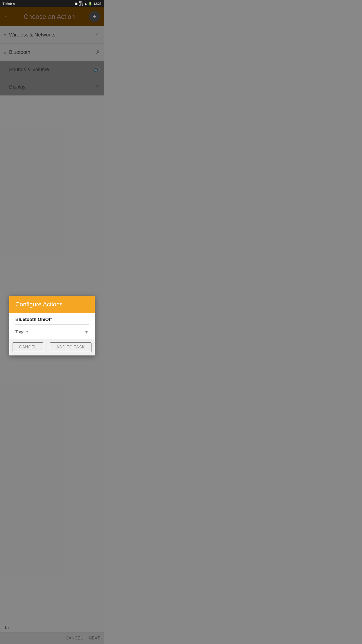 The image size is (362, 644). What do you see at coordinates (22, 332) in the screenshot?
I see `select-value: Toggle` at bounding box center [22, 332].